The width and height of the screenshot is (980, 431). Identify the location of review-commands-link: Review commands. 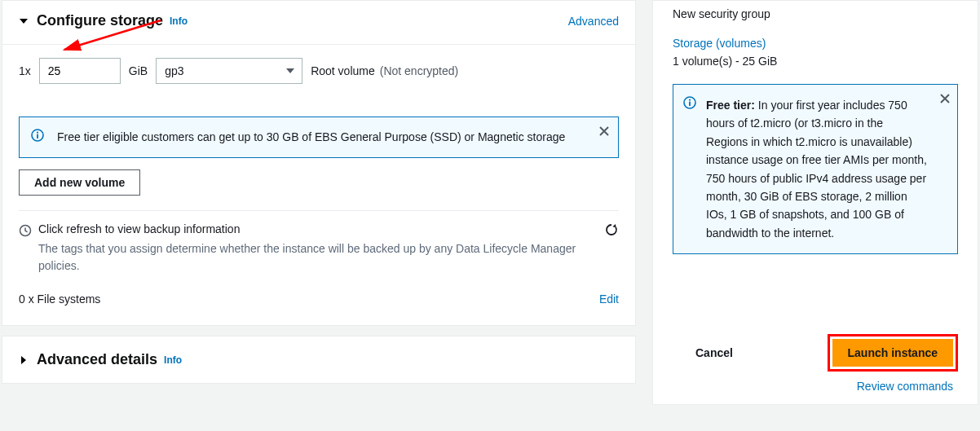
(813, 386).